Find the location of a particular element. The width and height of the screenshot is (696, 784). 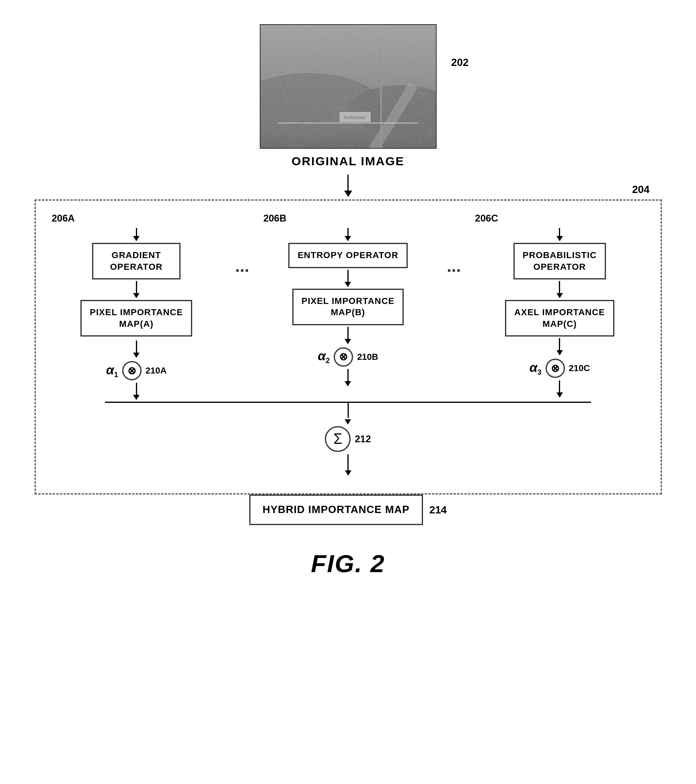

gradient-operator-box: GRADIENTOPERATOR is located at coordinates (136, 261).